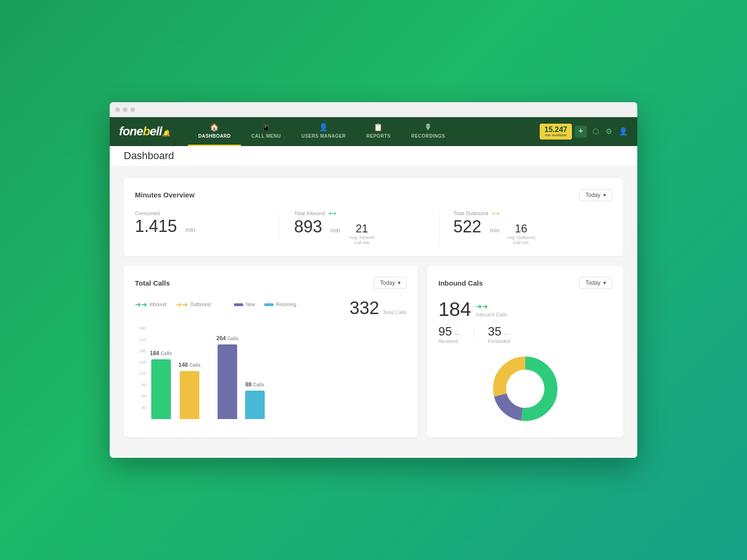  Describe the element at coordinates (374, 217) in the screenshot. I see `minutes-overview-card: Minutes Overview Today ▾ Consumed 1.415 …` at that location.